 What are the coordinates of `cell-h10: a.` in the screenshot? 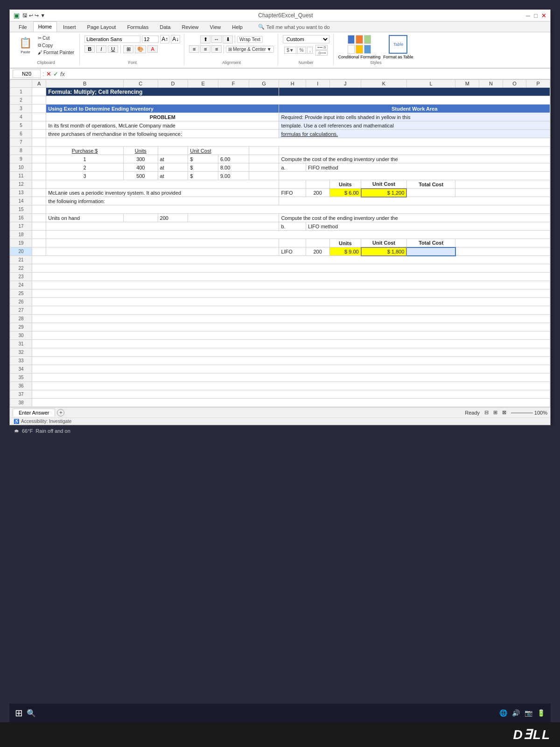 It's located at (292, 168).